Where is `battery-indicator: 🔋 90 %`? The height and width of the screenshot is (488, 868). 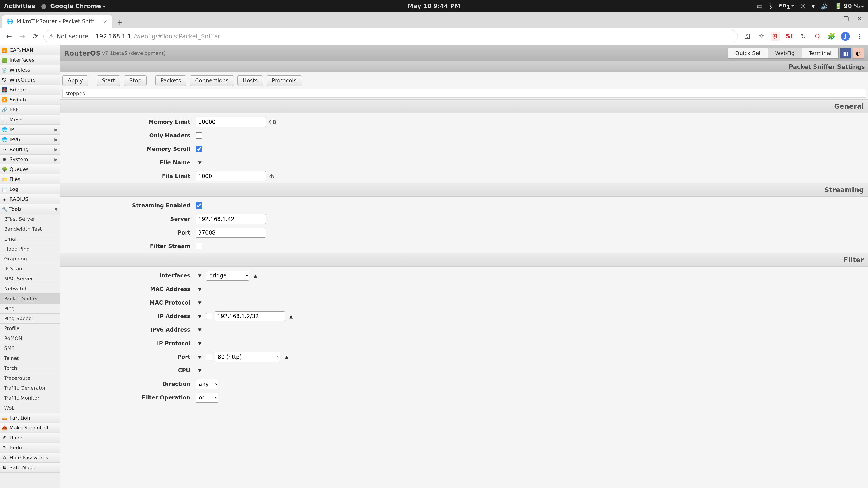 battery-indicator: 🔋 90 % is located at coordinates (849, 6).